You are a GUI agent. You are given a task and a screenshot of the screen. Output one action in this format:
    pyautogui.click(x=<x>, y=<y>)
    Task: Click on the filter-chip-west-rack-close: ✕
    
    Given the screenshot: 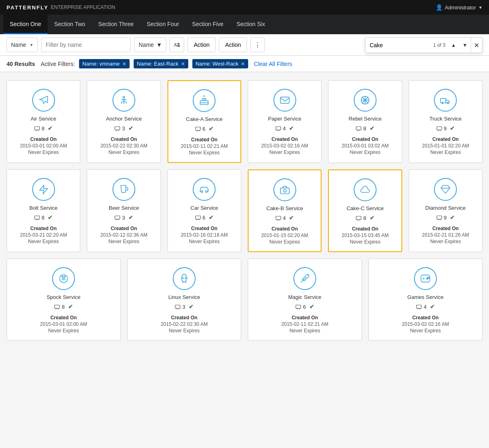 What is the action you would take?
    pyautogui.click(x=243, y=64)
    